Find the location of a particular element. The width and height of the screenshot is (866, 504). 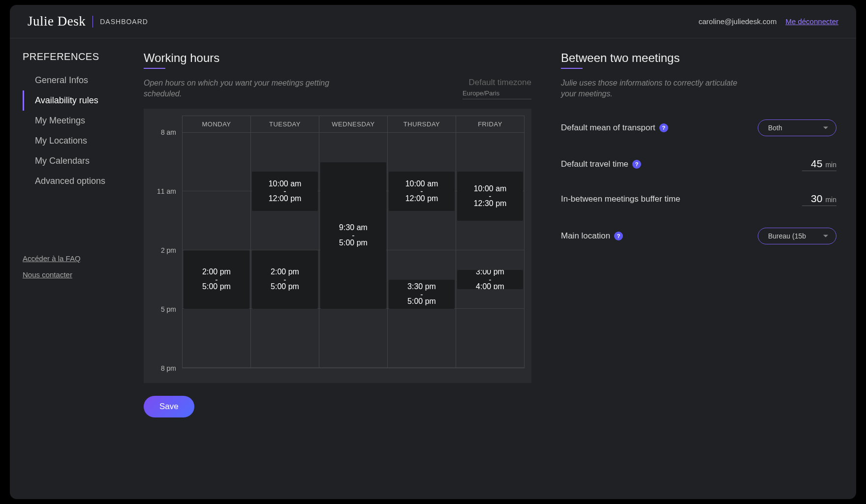

sidebar-item: My Meetings is located at coordinates (78, 121).